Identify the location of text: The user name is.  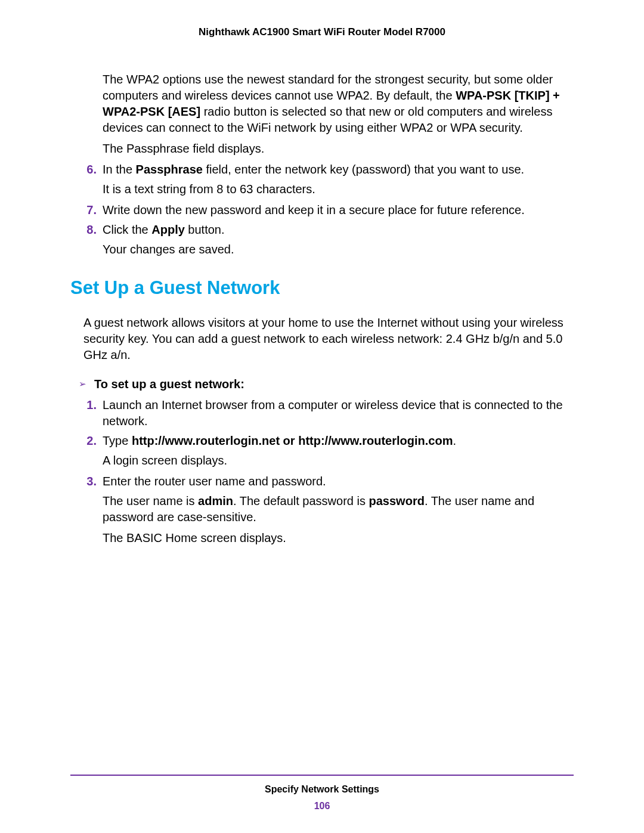
(150, 501).